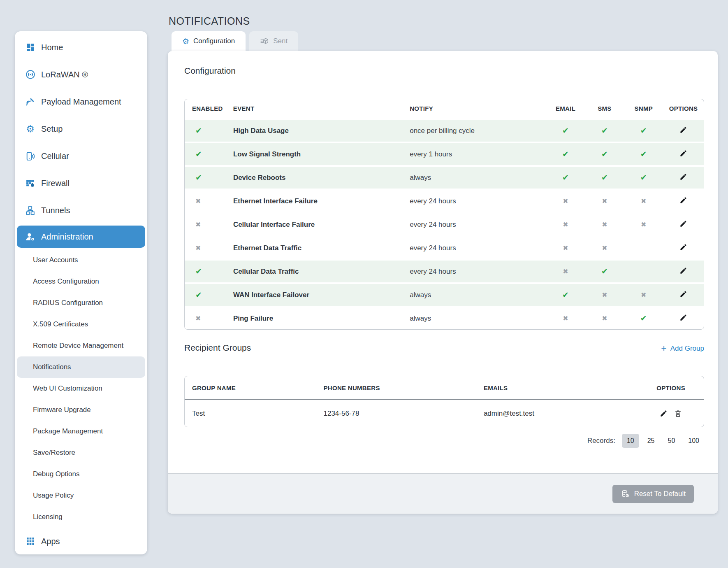  Describe the element at coordinates (693, 441) in the screenshot. I see `records-option-100: 100` at that location.